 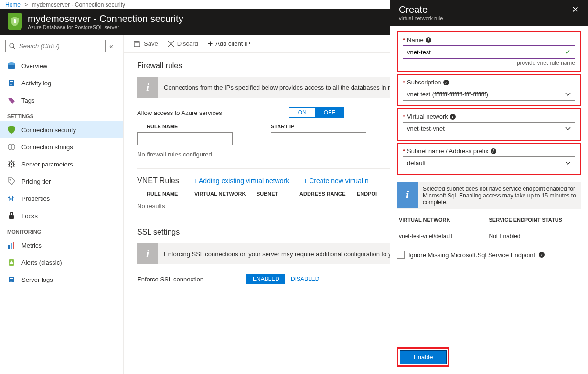 What do you see at coordinates (62, 100) in the screenshot?
I see `sidebar-item-tags: Tags` at bounding box center [62, 100].